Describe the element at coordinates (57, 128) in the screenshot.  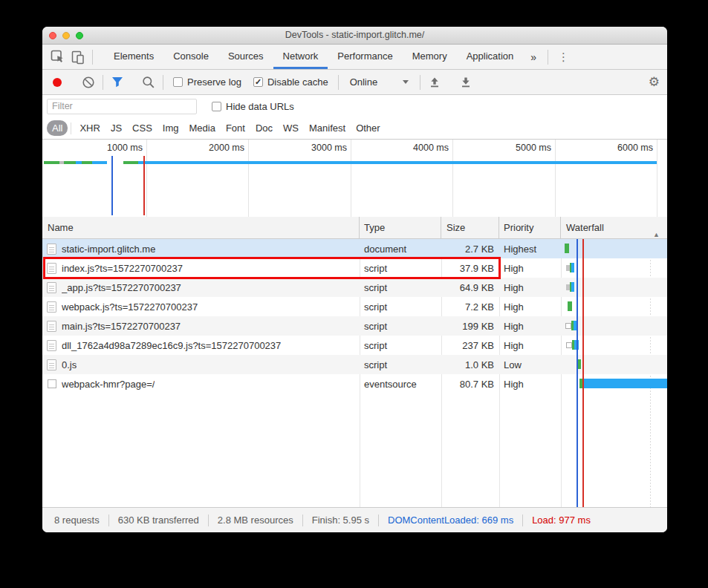
I see `type-filter-all: All` at that location.